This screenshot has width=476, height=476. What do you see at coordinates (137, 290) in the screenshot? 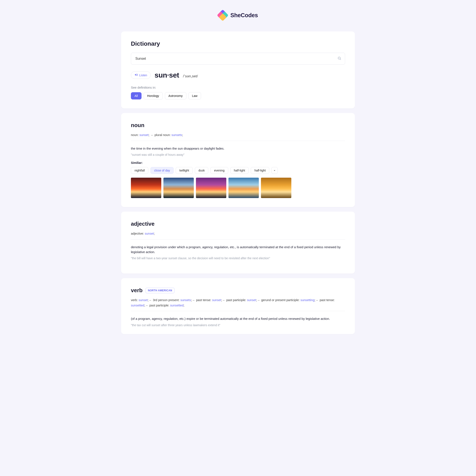
I see `pos-heading-verb: verb` at bounding box center [137, 290].